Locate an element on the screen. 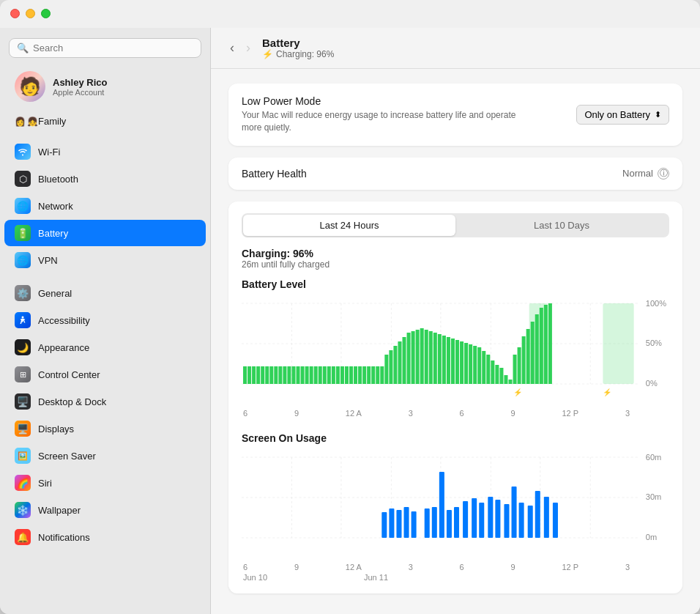 The width and height of the screenshot is (700, 614). charging-eta-text: 26m until fully charged is located at coordinates (455, 265).